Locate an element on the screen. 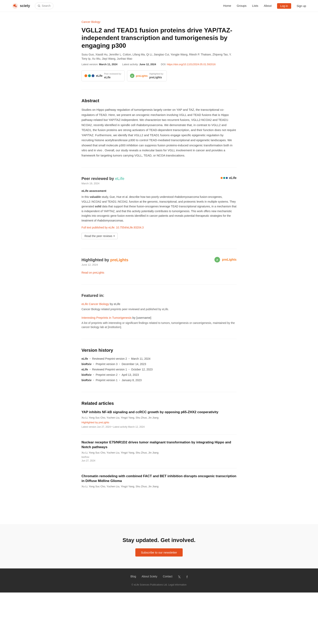 Image resolution: width=318 pixels, height=644 pixels. prelights-prefix: Highlighted by is located at coordinates (96, 260).